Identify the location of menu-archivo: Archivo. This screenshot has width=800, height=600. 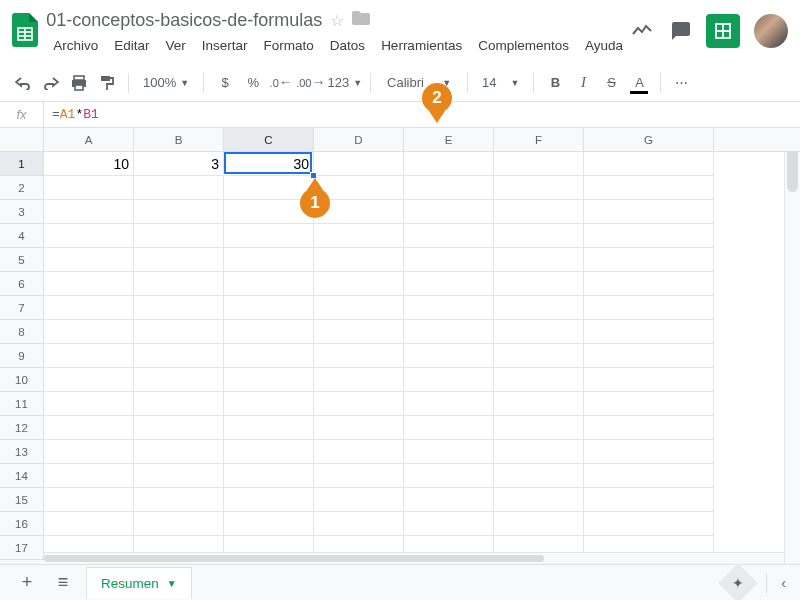
(76, 46).